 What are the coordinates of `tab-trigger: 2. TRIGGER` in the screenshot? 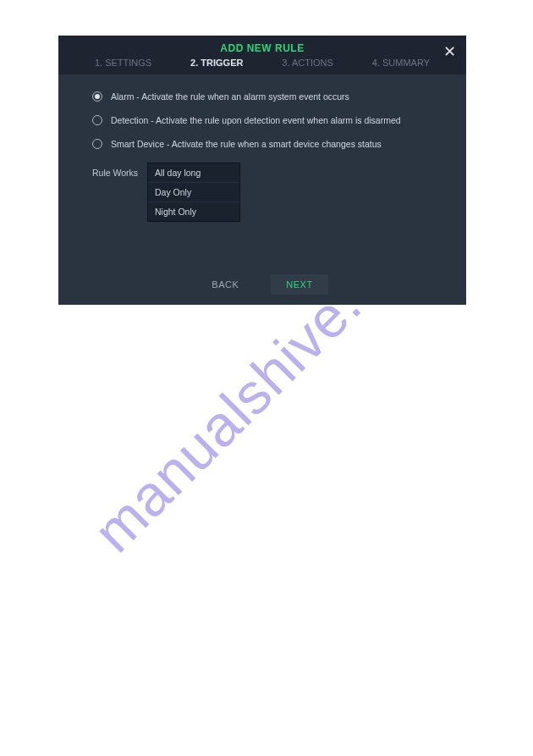 It's located at (217, 63).